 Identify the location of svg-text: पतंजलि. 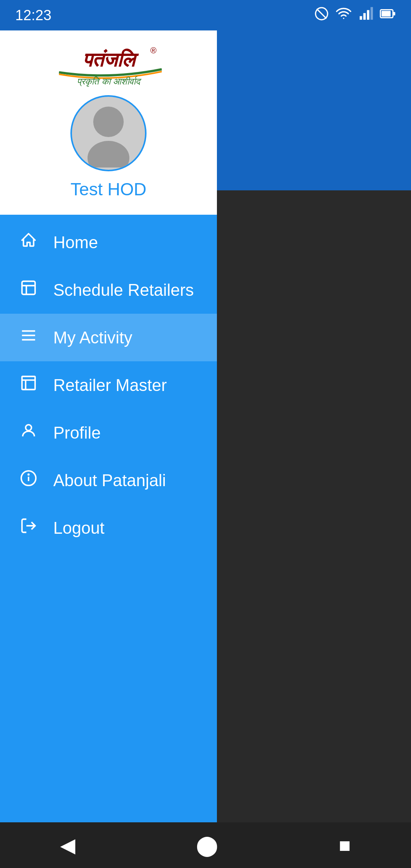
(111, 59).